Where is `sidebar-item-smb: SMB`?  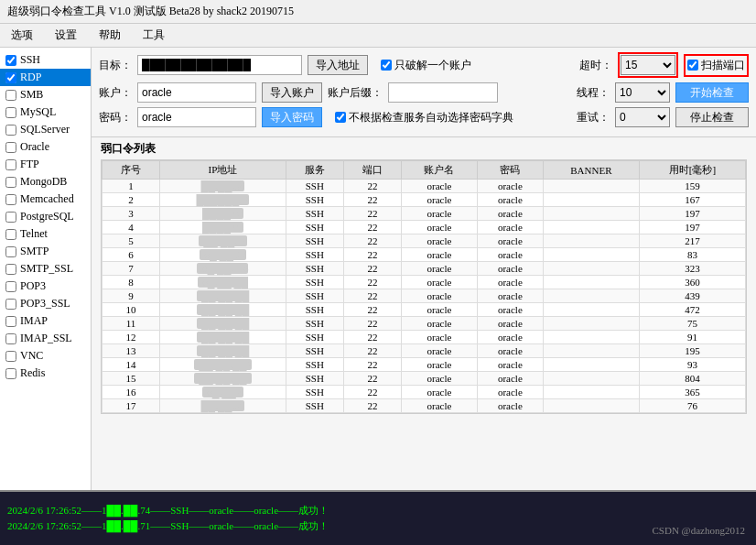 sidebar-item-smb: SMB is located at coordinates (46, 95).